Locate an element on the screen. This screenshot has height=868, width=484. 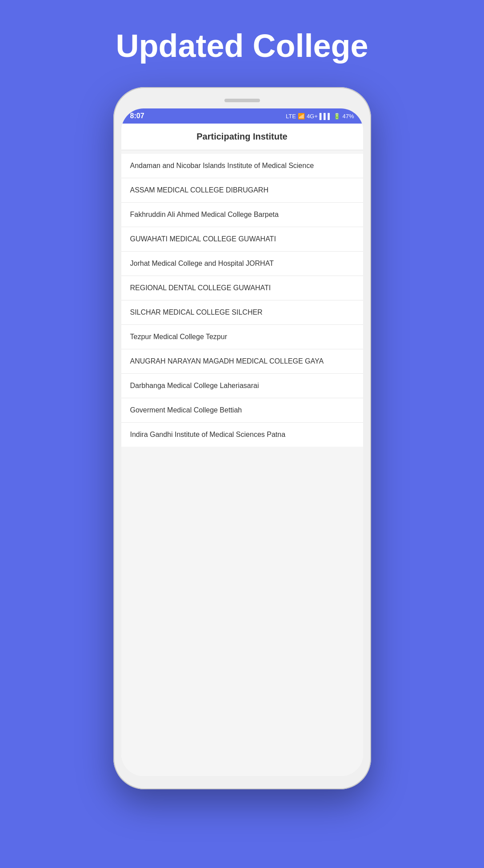
lte-icon: LTE is located at coordinates (291, 116).